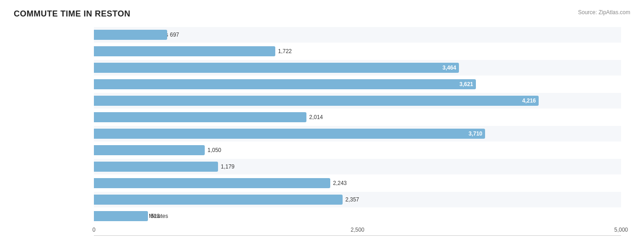 The image size is (644, 239). I want to click on bar-value: 3,464, so click(449, 68).